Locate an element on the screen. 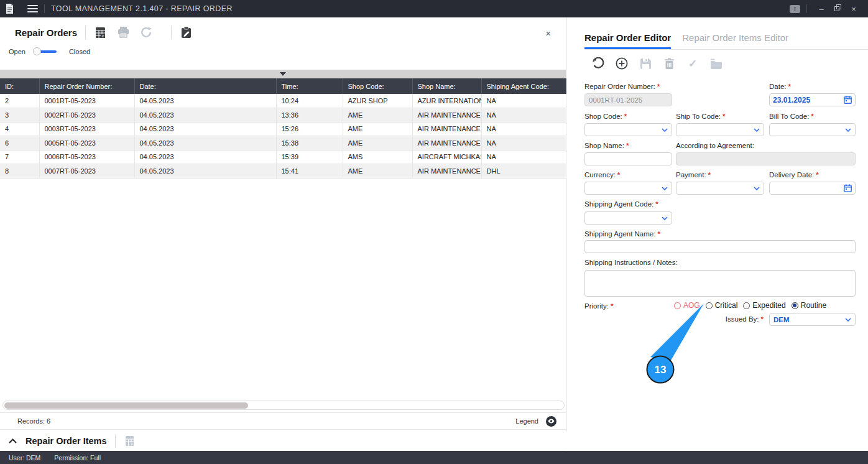 The image size is (868, 464). column-header: Shop Name: is located at coordinates (446, 86).